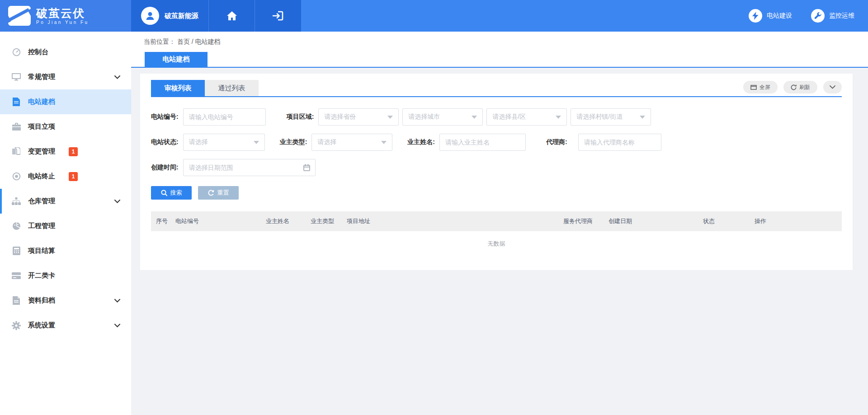 The height and width of the screenshot is (415, 868). I want to click on sidebar-item-project-settlement: 项目结算, so click(66, 251).